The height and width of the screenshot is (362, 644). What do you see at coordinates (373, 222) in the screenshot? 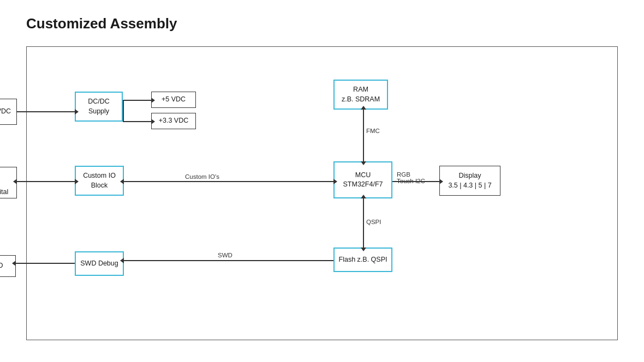
I see `qspi-label: QSPI` at bounding box center [373, 222].